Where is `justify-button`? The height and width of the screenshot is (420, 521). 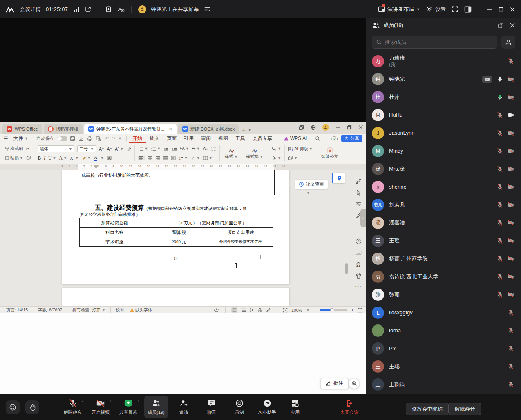
justify-button is located at coordinates (165, 158).